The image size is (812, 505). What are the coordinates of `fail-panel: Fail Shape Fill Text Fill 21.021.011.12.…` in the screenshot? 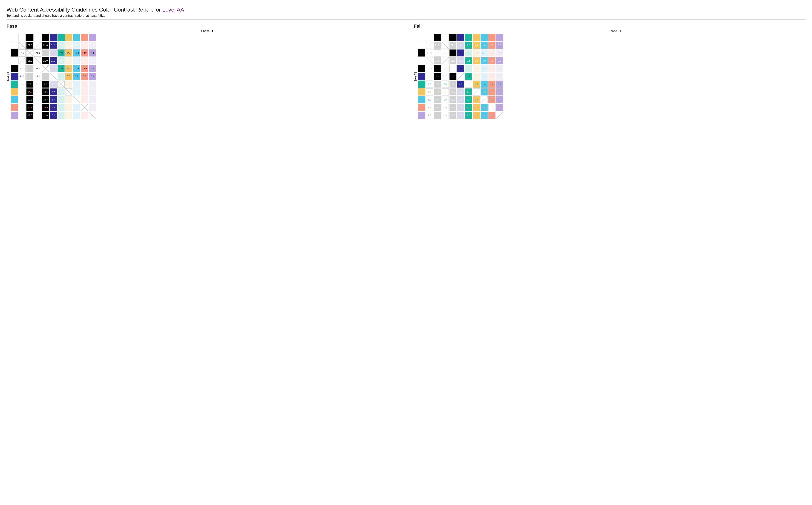 It's located at (606, 71).